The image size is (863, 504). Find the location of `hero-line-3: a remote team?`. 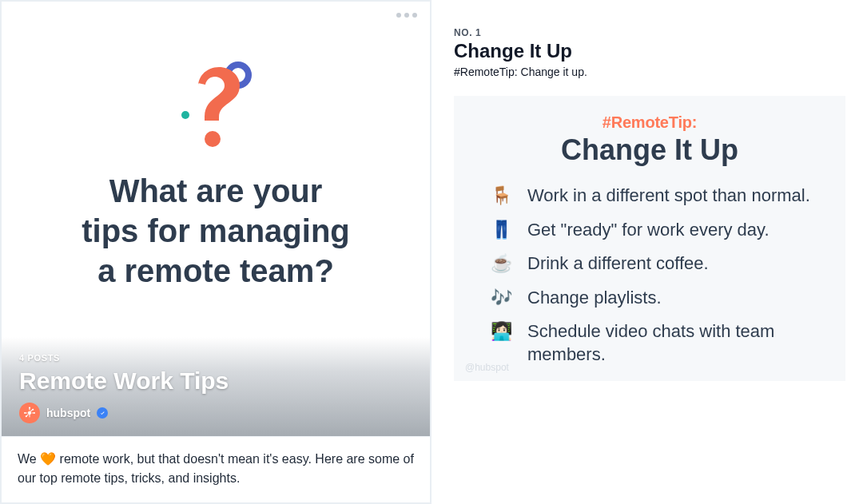

hero-line-3: a remote team? is located at coordinates (216, 271).